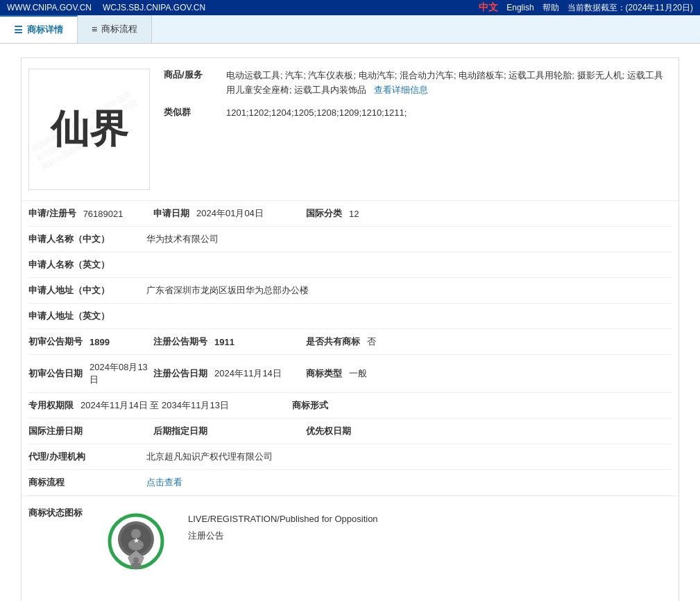  Describe the element at coordinates (230, 374) in the screenshot. I see `reg-pub-date-cell: 注册公告日期 2024年11月14日` at that location.